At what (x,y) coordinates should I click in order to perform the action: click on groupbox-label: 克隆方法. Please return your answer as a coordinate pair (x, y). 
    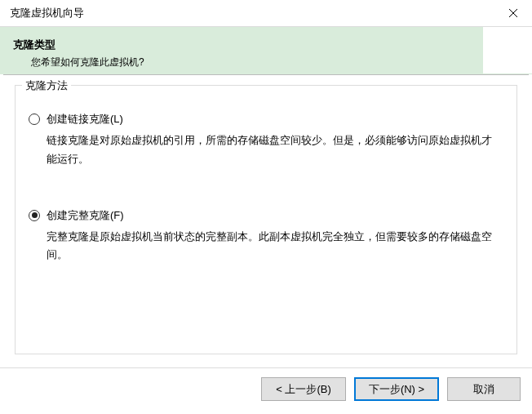
    Looking at the image, I should click on (47, 86).